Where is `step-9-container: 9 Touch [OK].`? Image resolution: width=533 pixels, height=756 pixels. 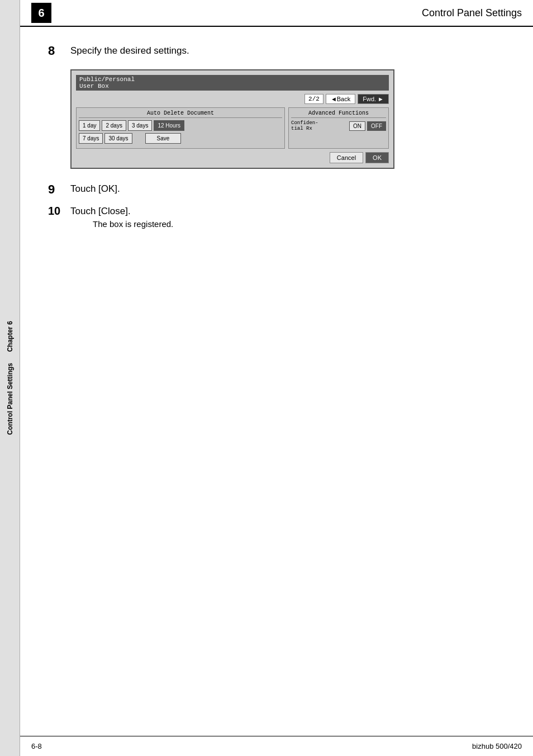
step-9-container: 9 Touch [OK]. is located at coordinates (277, 190).